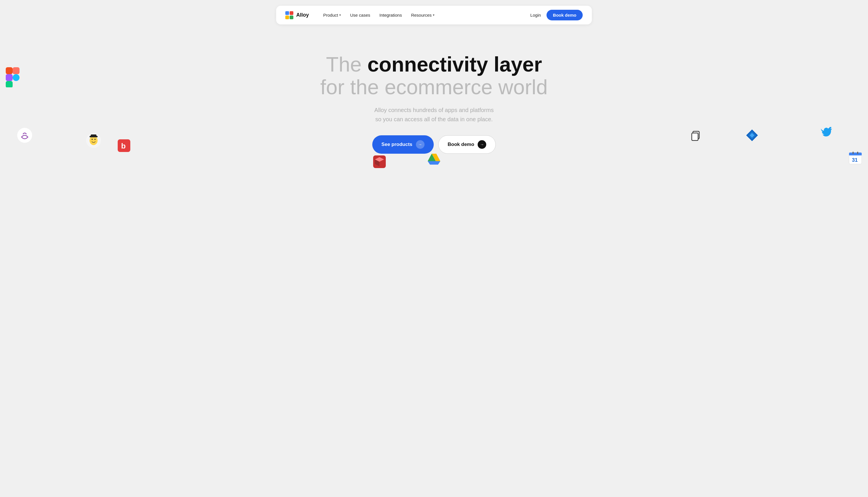 The height and width of the screenshot is (497, 868). Describe the element at coordinates (855, 158) in the screenshot. I see `google-calendar-icon: 31` at that location.